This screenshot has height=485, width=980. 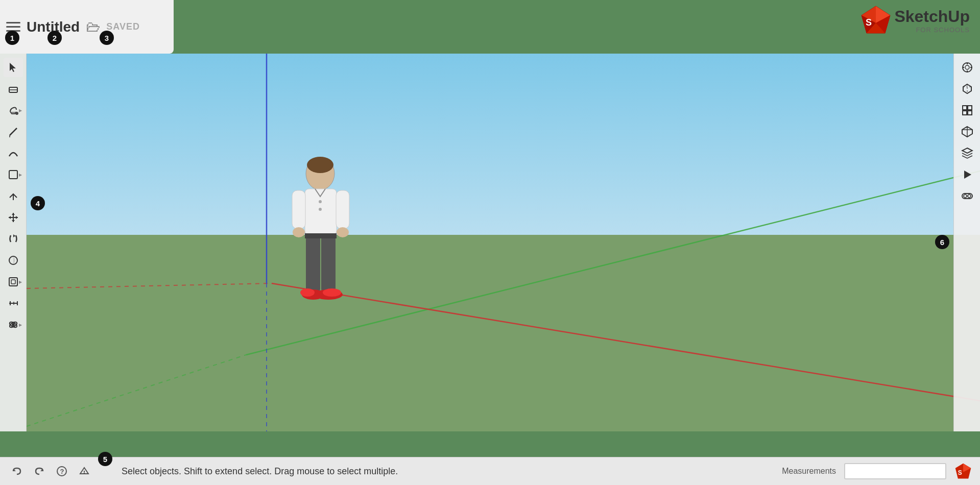 What do you see at coordinates (13, 217) in the screenshot?
I see `move-tool` at bounding box center [13, 217].